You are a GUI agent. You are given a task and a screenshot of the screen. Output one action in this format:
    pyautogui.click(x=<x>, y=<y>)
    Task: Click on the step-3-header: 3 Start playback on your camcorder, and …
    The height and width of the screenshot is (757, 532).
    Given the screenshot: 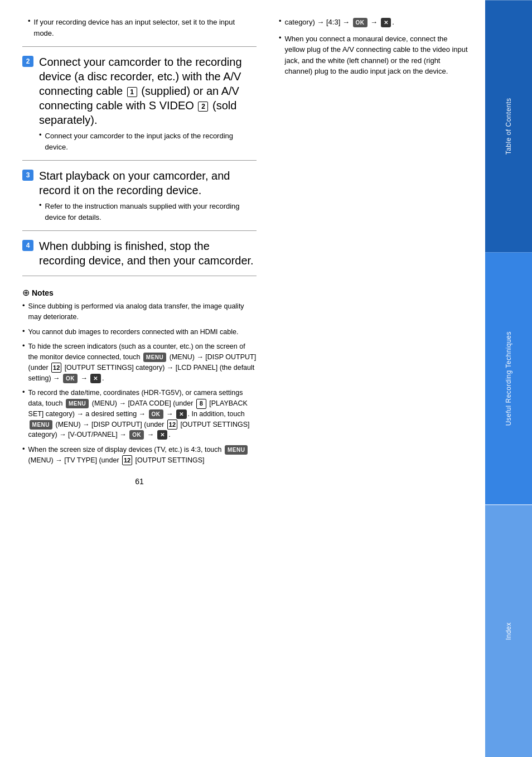 What is the action you would take?
    pyautogui.click(x=139, y=183)
    